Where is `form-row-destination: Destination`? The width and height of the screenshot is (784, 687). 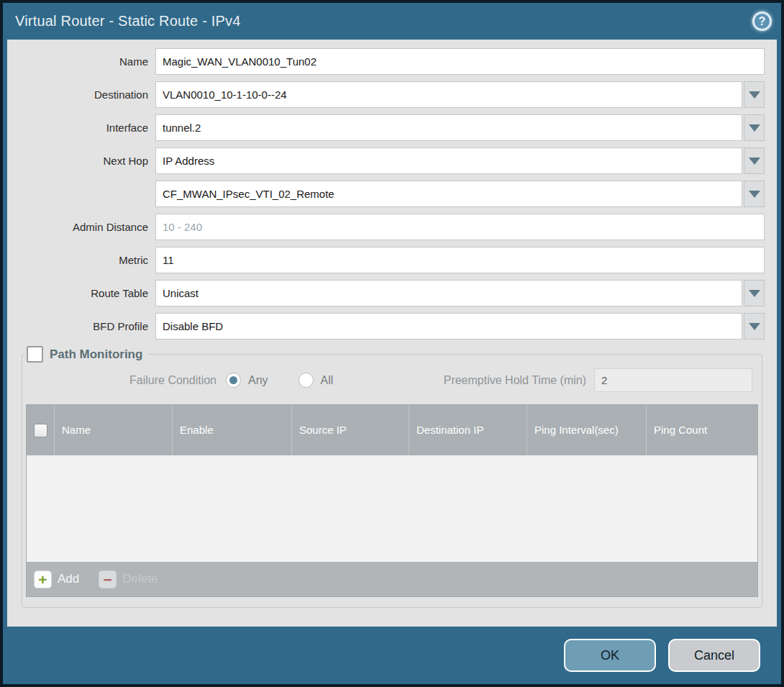
form-row-destination: Destination is located at coordinates (391, 95).